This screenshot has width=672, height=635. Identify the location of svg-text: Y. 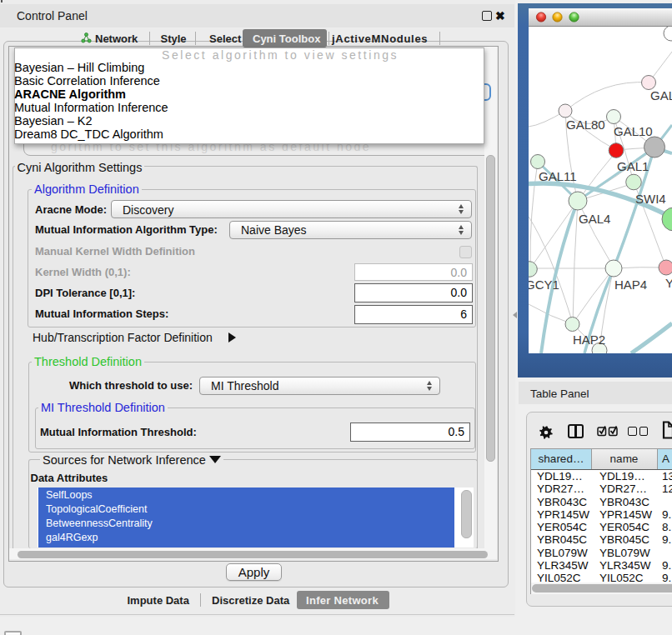
(669, 283).